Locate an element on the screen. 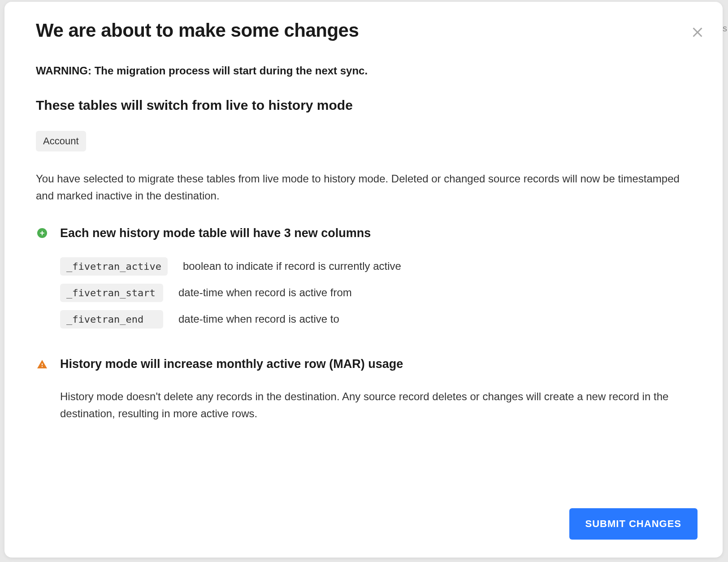 Image resolution: width=728 pixels, height=562 pixels. close-button is located at coordinates (698, 32).